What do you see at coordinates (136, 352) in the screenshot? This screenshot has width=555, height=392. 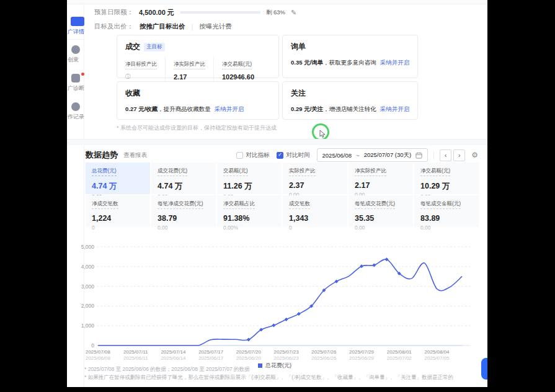 I see `svg-text: 2025/07/11` at bounding box center [136, 352].